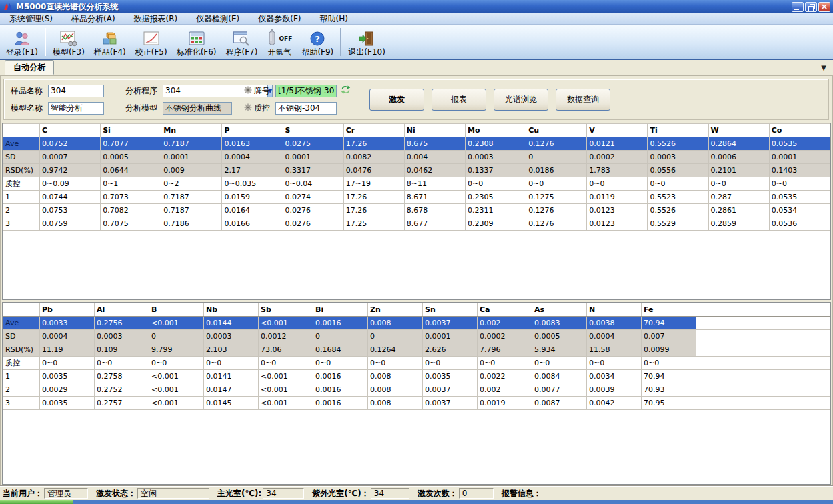 The width and height of the screenshot is (833, 504). Describe the element at coordinates (197, 91) in the screenshot. I see `analysis-program-combo: ▼` at that location.